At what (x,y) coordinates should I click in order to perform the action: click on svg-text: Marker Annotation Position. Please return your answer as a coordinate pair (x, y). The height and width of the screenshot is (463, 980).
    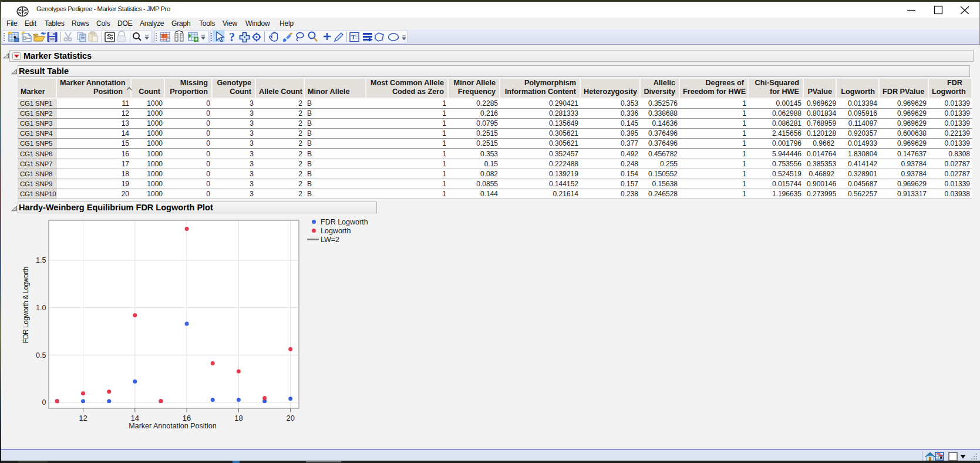
    Looking at the image, I should click on (173, 426).